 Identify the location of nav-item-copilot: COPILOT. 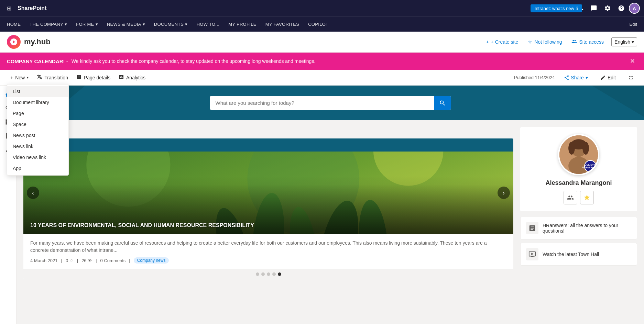
(318, 24).